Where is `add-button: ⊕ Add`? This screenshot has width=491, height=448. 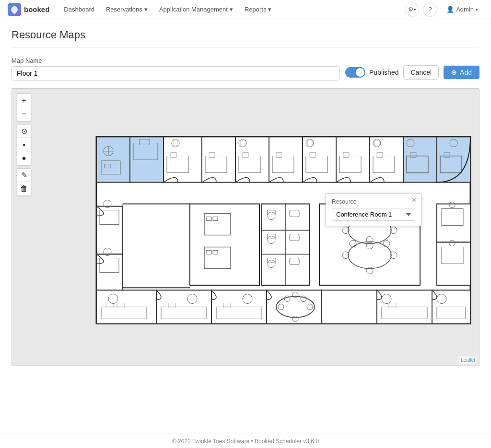 add-button: ⊕ Add is located at coordinates (461, 72).